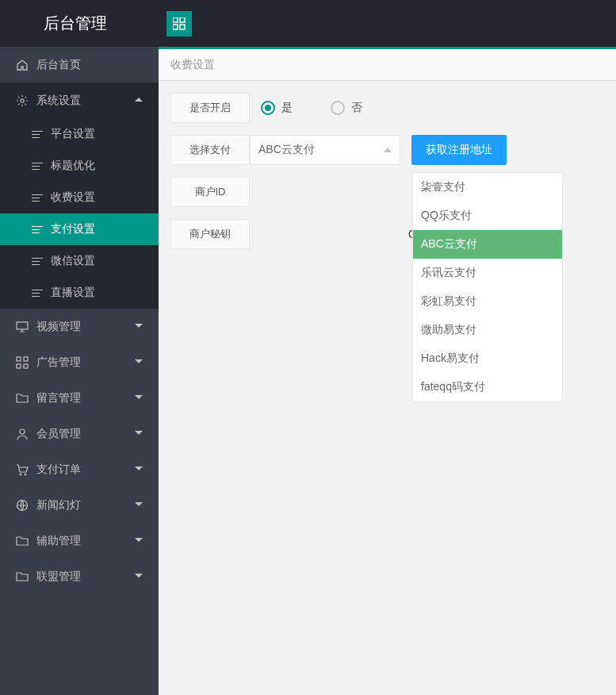  Describe the element at coordinates (73, 293) in the screenshot. I see `sidebar-subitem-label: 直播设置` at that location.